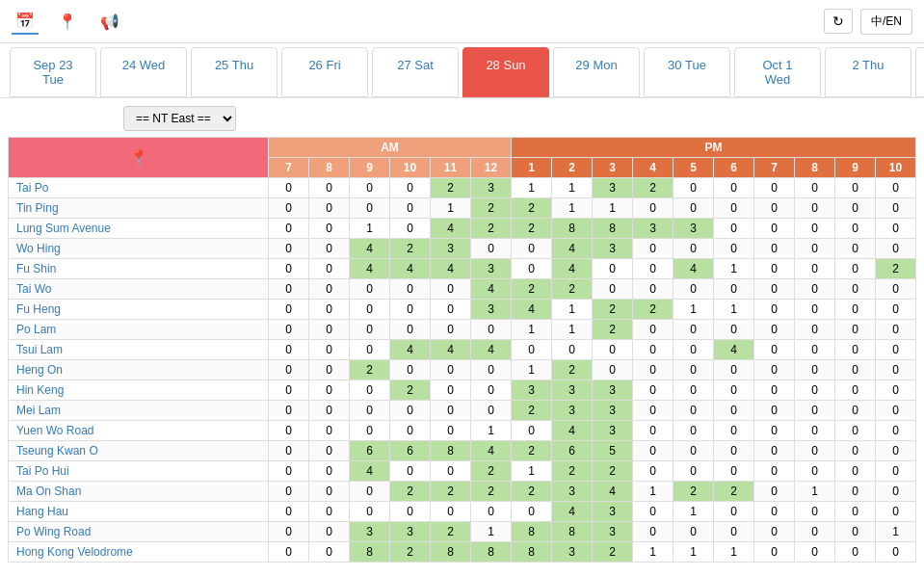 The width and height of the screenshot is (924, 576). I want to click on row-name-cell: Tai Wo, so click(139, 289).